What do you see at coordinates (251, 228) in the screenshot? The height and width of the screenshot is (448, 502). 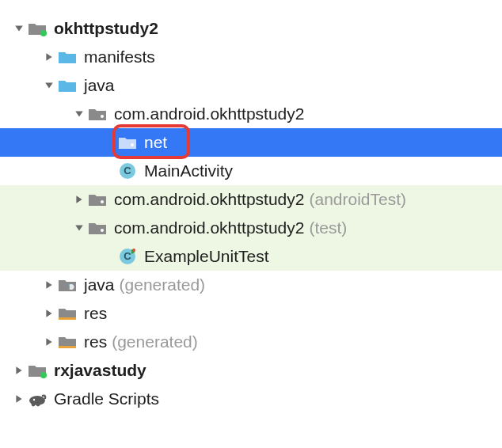 I see `tree-row-package-test: com.android.okhttpstudy2 (test)` at bounding box center [251, 228].